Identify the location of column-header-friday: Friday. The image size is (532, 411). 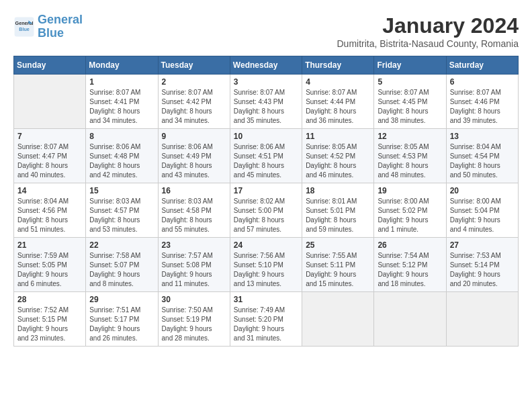
(410, 66).